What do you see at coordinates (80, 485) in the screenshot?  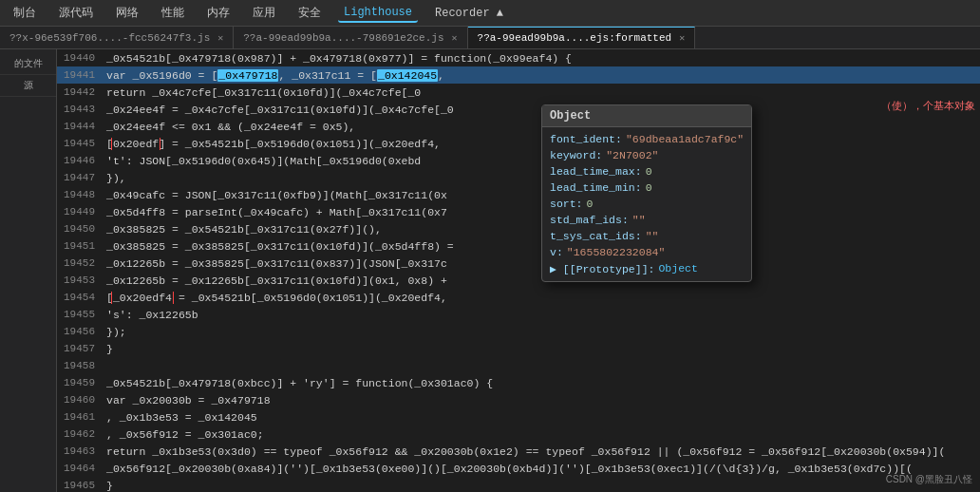 I see `line-number: 19465` at bounding box center [80, 485].